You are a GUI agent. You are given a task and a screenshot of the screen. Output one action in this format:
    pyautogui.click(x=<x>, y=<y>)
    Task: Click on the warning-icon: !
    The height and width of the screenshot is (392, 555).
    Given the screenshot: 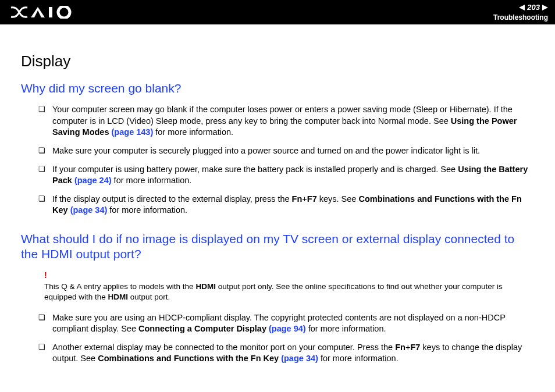 What is the action you would take?
    pyautogui.click(x=289, y=276)
    